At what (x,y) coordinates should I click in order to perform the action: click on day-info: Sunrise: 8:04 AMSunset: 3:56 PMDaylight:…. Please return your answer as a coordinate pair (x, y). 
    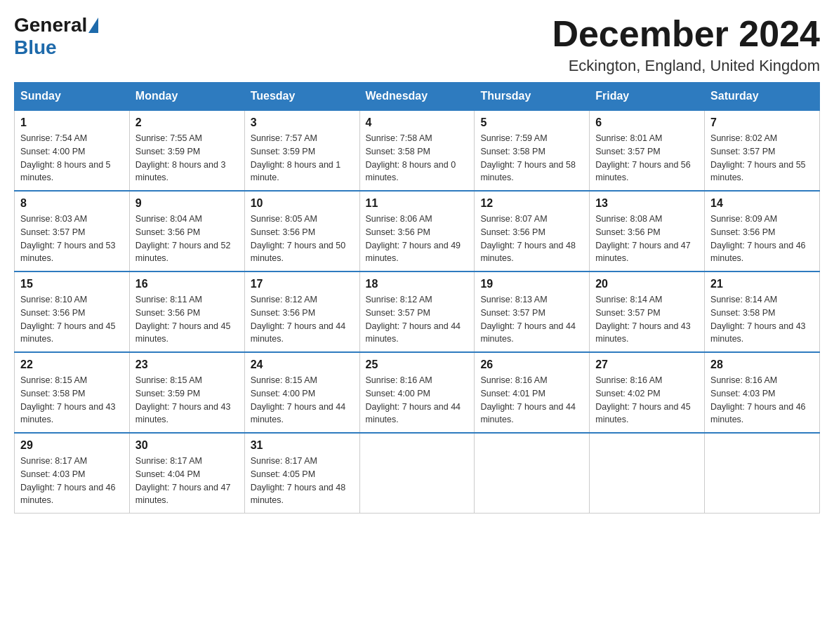
    Looking at the image, I should click on (187, 239).